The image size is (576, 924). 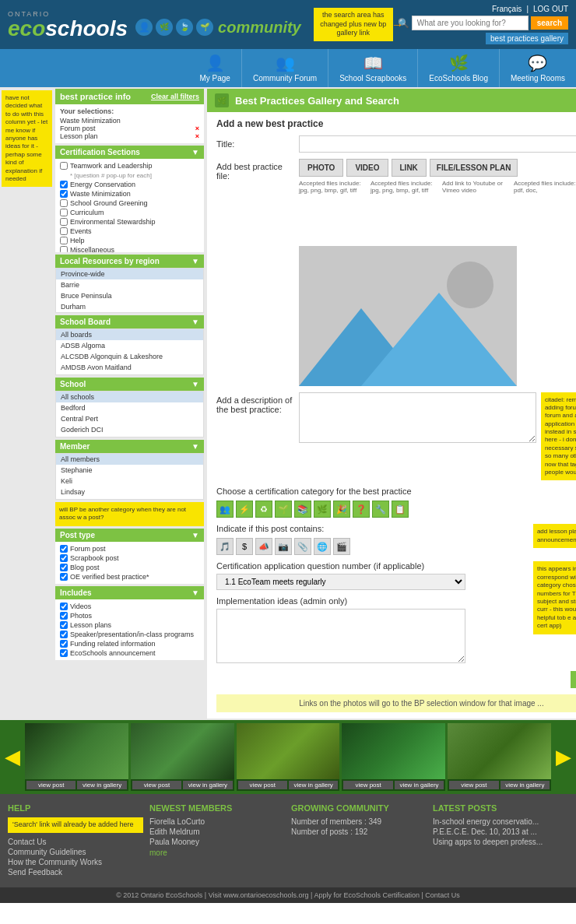 What do you see at coordinates (409, 168) in the screenshot?
I see `link-button: LINK` at bounding box center [409, 168].